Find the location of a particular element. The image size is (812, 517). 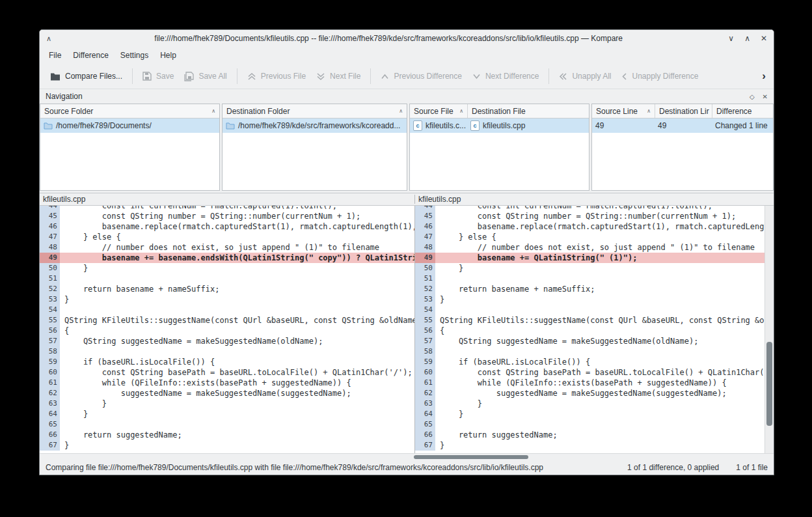

line-number: 51 is located at coordinates (426, 279).